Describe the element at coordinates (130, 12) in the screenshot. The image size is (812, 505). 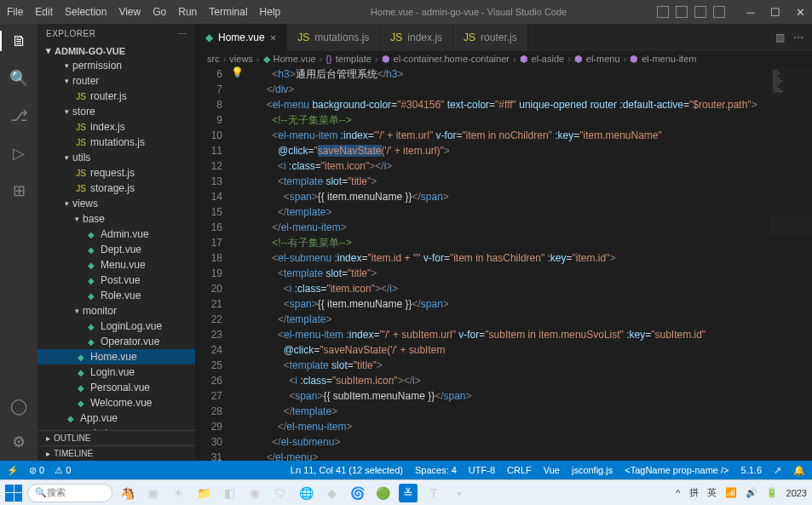
I see `menu-view: View` at that location.